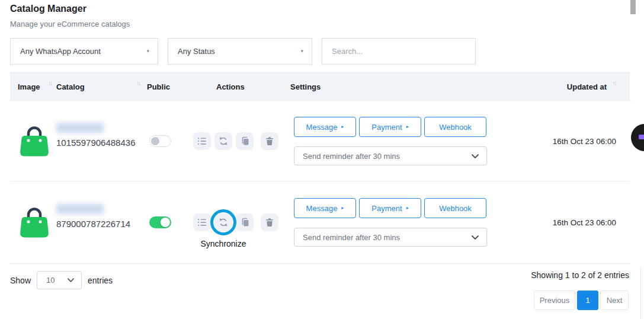 This screenshot has width=644, height=319. I want to click on column-header-settings: Settings, so click(394, 87).